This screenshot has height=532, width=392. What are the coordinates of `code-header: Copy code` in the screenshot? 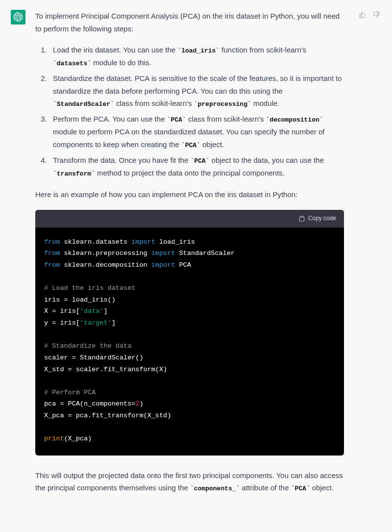 It's located at (190, 219).